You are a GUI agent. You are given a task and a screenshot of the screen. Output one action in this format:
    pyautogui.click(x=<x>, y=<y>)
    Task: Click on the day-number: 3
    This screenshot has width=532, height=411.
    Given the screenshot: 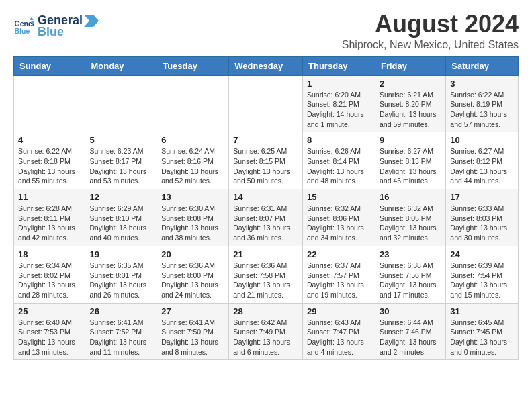 What is the action you would take?
    pyautogui.click(x=482, y=83)
    